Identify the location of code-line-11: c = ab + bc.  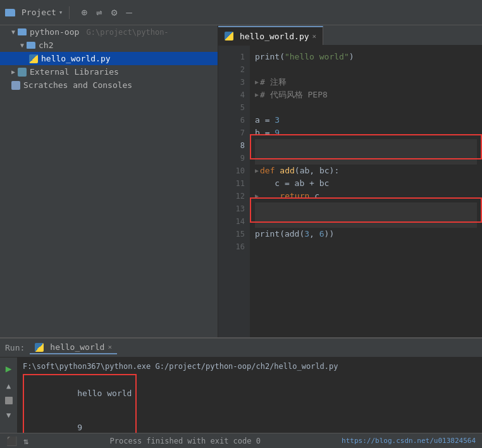
(366, 184).